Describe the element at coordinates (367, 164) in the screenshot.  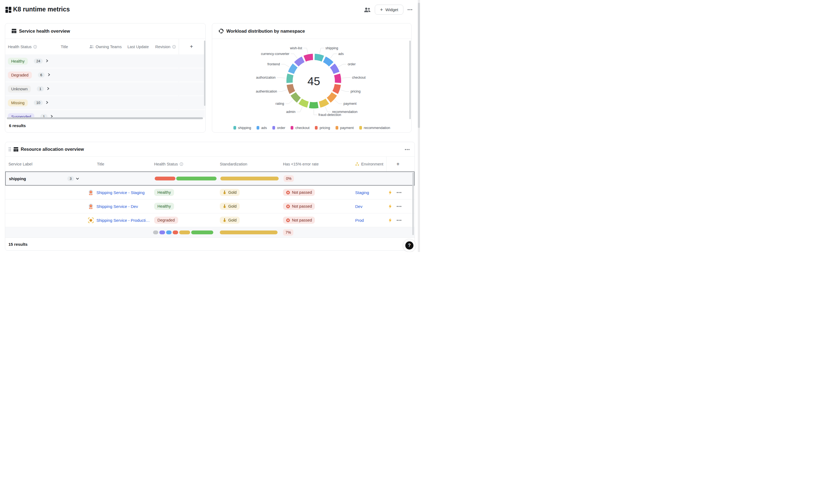
I see `column-header-environment: Environment` at that location.